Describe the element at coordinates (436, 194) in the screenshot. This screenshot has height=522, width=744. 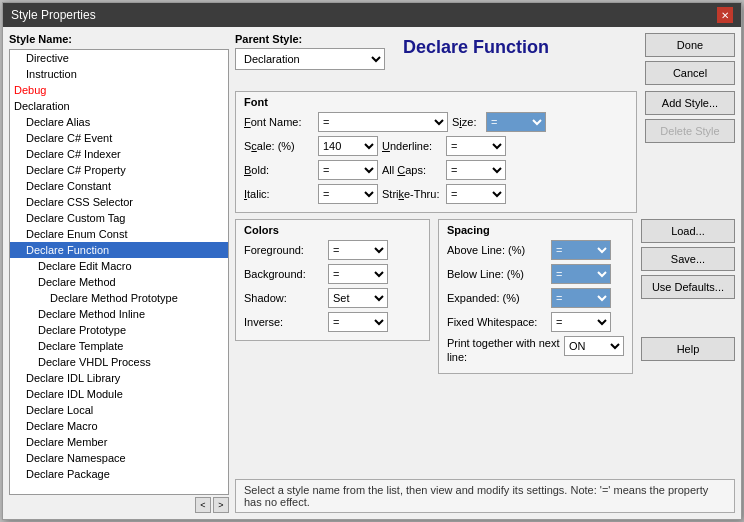
I see `italic-row: Italic: = Strike-Thru: =` at that location.